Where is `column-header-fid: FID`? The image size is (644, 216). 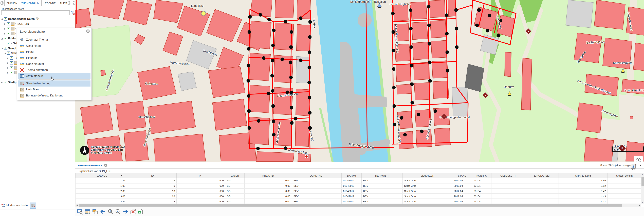 column-header-fid: FID is located at coordinates (152, 176).